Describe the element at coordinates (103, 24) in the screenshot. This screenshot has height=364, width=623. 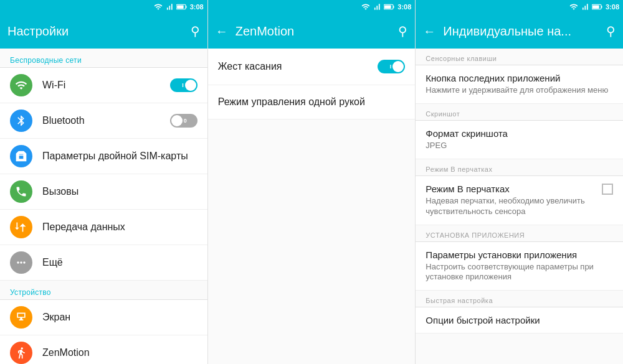
I see `panel1-top: 3:08 Настройки ⚲` at that location.